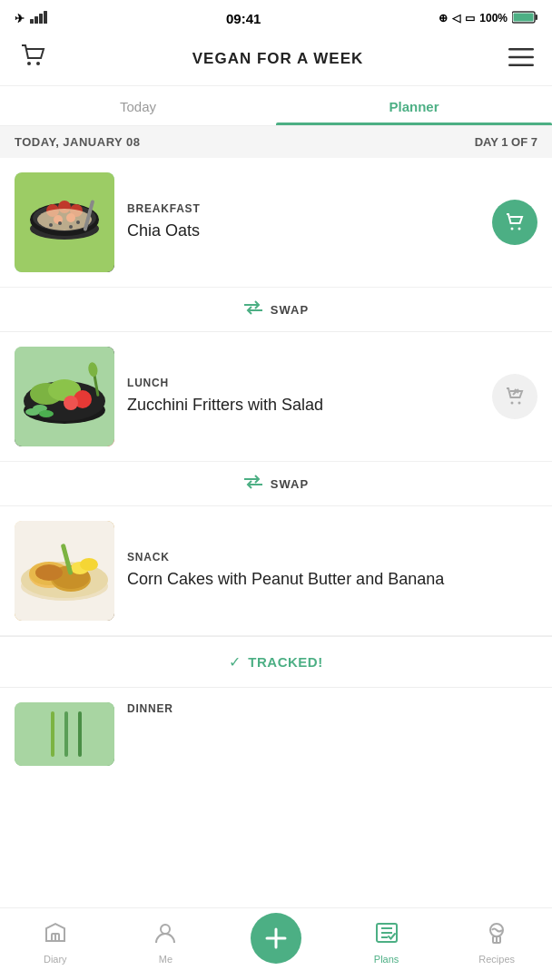  What do you see at coordinates (276, 944) in the screenshot?
I see `bottom-nav: Diary Me Plans` at bounding box center [276, 944].